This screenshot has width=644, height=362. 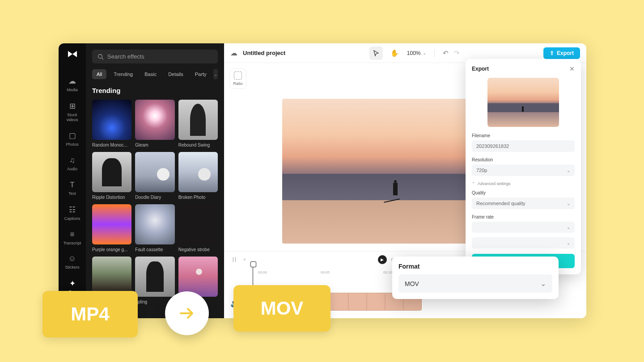 What do you see at coordinates (155, 123) in the screenshot?
I see `effect-item: Gleam` at bounding box center [155, 123].